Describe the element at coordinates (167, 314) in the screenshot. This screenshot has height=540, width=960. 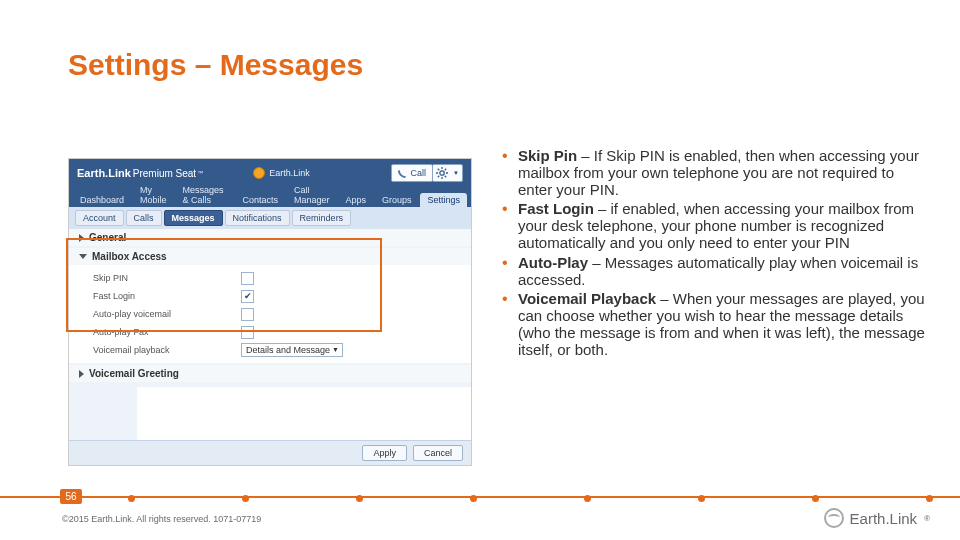
I see `option-autoplay-vm-label: Auto-play voicemail` at that location.